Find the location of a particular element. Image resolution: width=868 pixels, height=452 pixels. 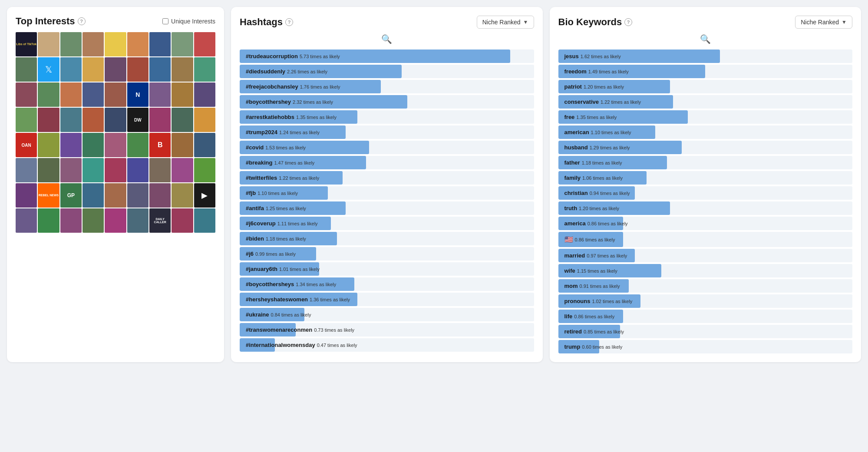

bar-sublabel: 0.47 times as likely is located at coordinates (338, 345).